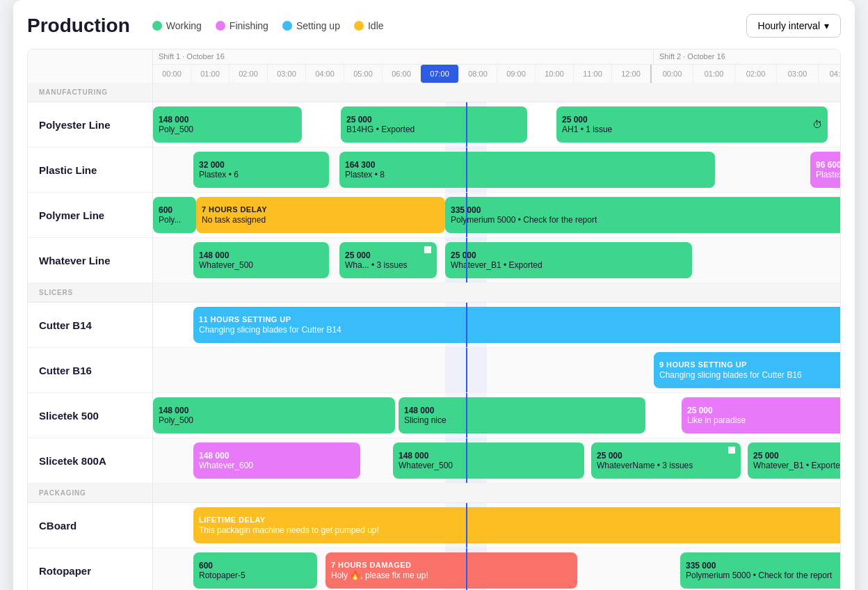  Describe the element at coordinates (451, 571) in the screenshot. I see `task-rotopaper-damaged: 7 HOURS DAMAGED Holy 🔥, please fix me up…` at that location.